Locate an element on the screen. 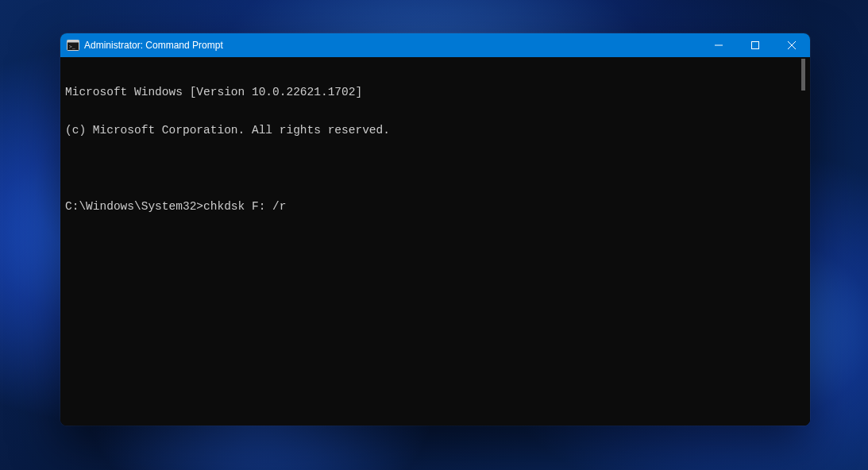 This screenshot has width=868, height=470. command-prompt-icon: >_ is located at coordinates (73, 45).